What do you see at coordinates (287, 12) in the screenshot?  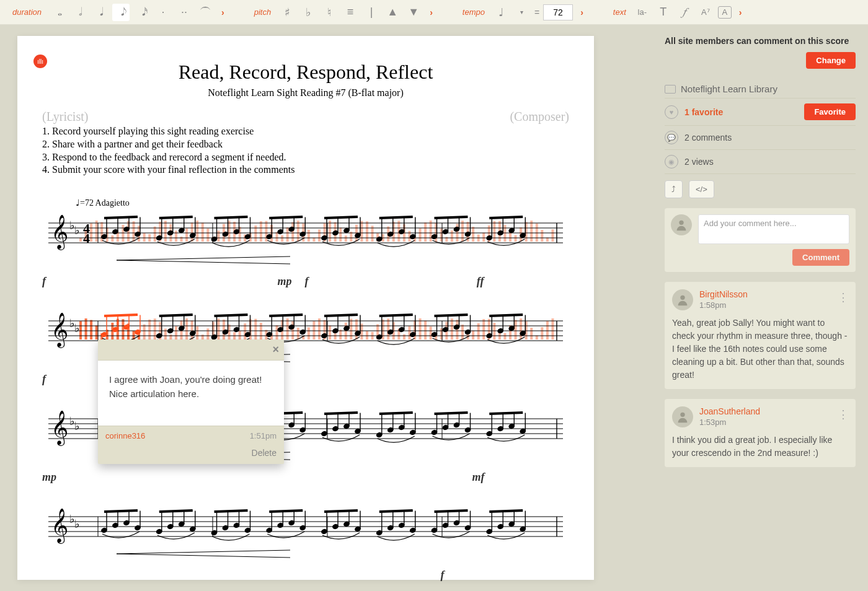 I see `pitch-sharp-icon: ♯` at bounding box center [287, 12].